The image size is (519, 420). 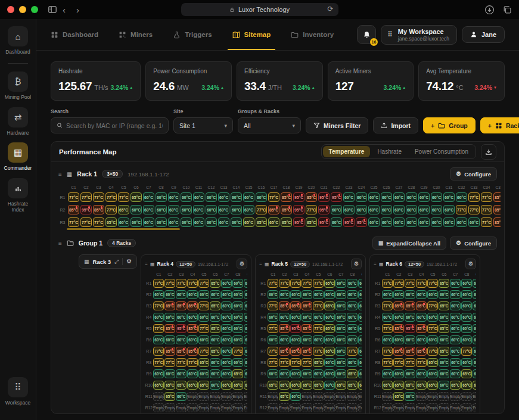 What do you see at coordinates (449, 125) in the screenshot?
I see `add-group-button: + Group` at bounding box center [449, 125].